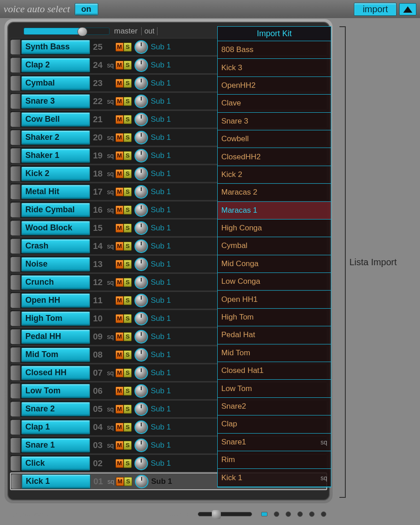 The height and width of the screenshot is (525, 420). What do you see at coordinates (56, 355) in the screenshot?
I see `track-name-button: Mid Tom` at bounding box center [56, 355].